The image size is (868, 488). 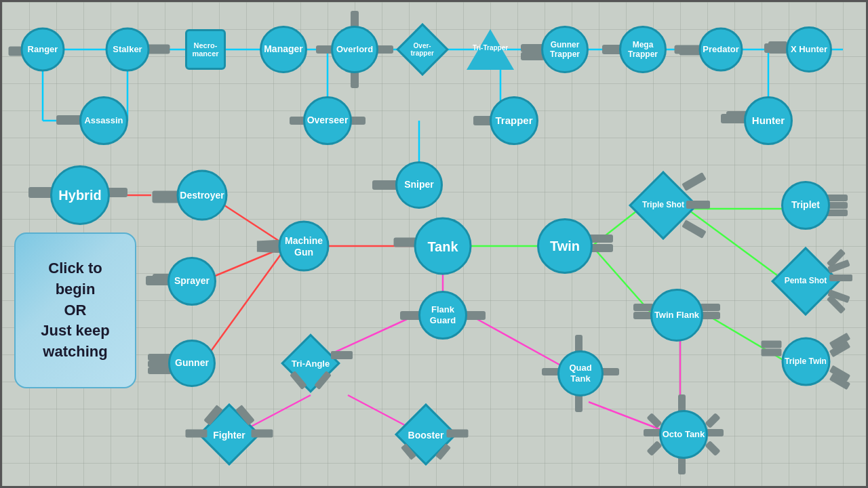 I want to click on gunner-tank: Gunner, so click(x=192, y=363).